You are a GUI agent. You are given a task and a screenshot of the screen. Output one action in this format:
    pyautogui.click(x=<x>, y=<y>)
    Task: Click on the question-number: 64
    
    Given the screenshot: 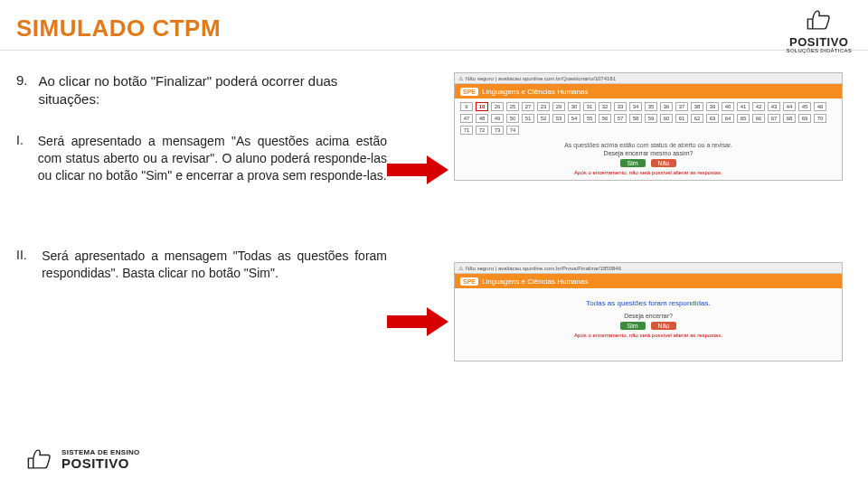 What is the action you would take?
    pyautogui.click(x=728, y=118)
    